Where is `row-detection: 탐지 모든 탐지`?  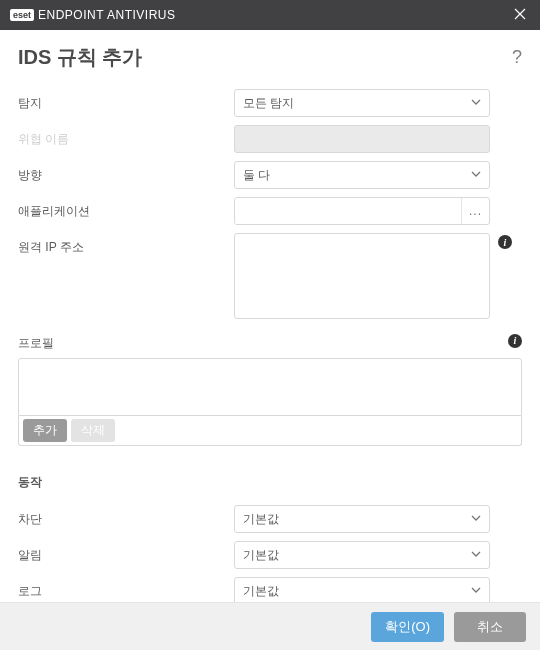 row-detection: 탐지 모든 탐지 is located at coordinates (270, 103).